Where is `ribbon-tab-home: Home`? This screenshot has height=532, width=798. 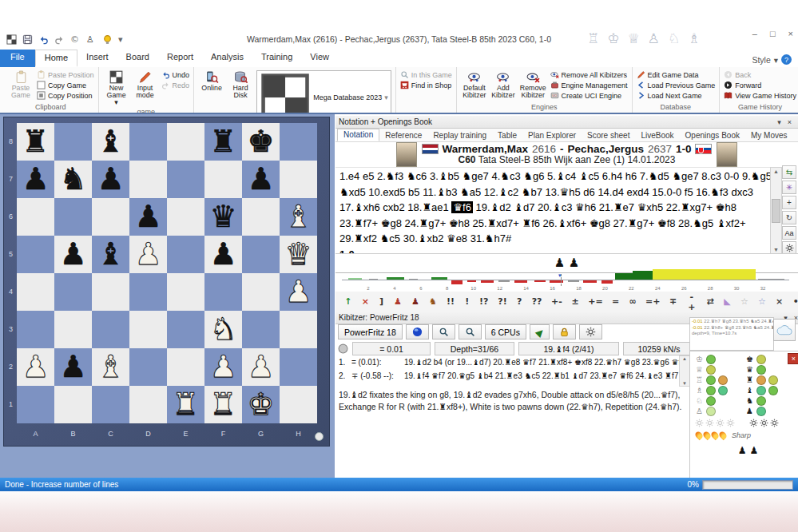 ribbon-tab-home: Home is located at coordinates (56, 58).